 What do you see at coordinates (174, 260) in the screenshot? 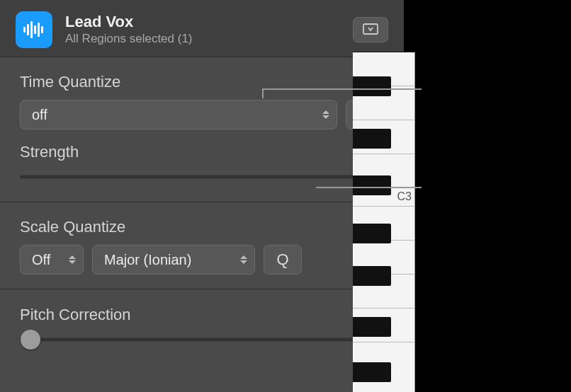
I see `scale-type-select: Major (Ionian)` at bounding box center [174, 260].